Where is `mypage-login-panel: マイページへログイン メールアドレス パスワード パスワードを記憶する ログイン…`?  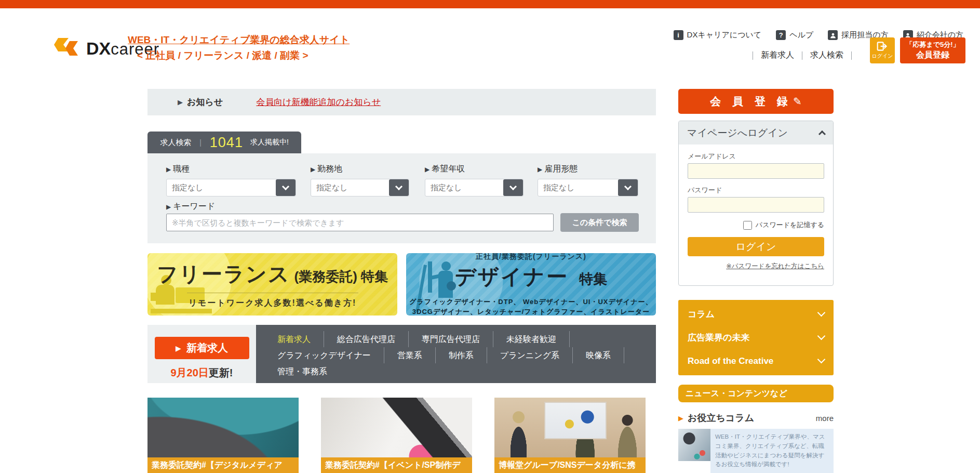 mypage-login-panel: マイページへログイン メールアドレス パスワード パスワードを記憶する ログイン… is located at coordinates (756, 203).